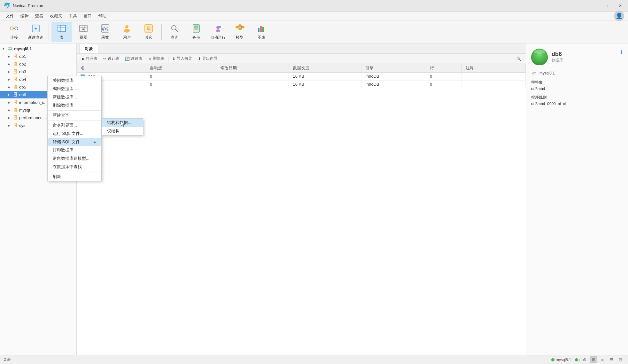 This screenshot has height=364, width=628. I want to click on ctx-new-query: 新建查询, so click(74, 115).